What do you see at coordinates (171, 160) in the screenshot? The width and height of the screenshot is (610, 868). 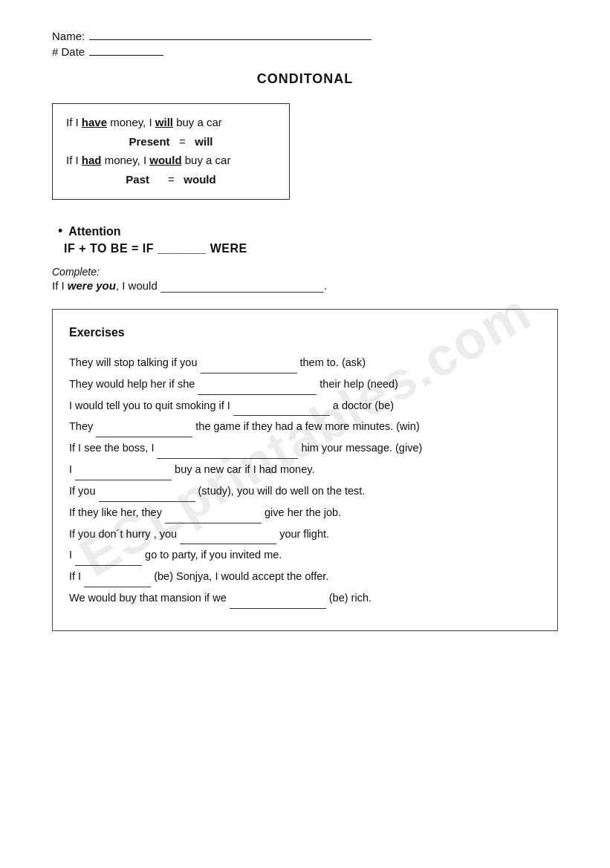 I see `intro-line3: If I had money, I would buy a car` at bounding box center [171, 160].